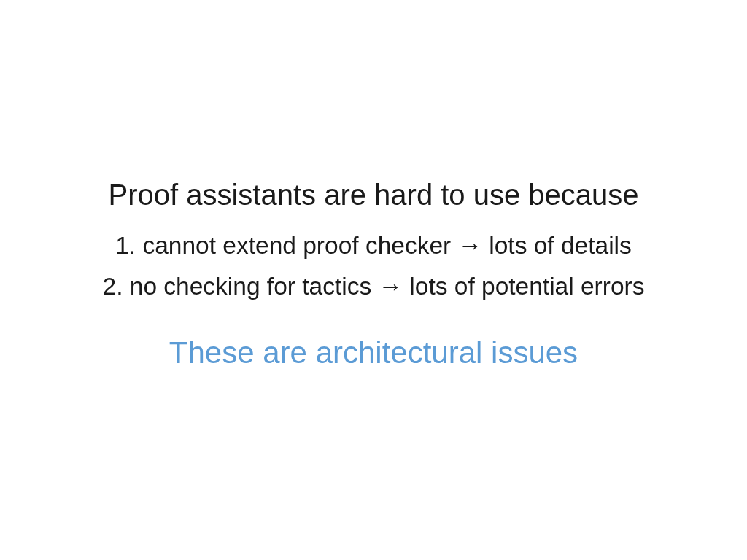 The width and height of the screenshot is (747, 560). I want to click on conclusion-text: These are architectural issues, so click(374, 353).